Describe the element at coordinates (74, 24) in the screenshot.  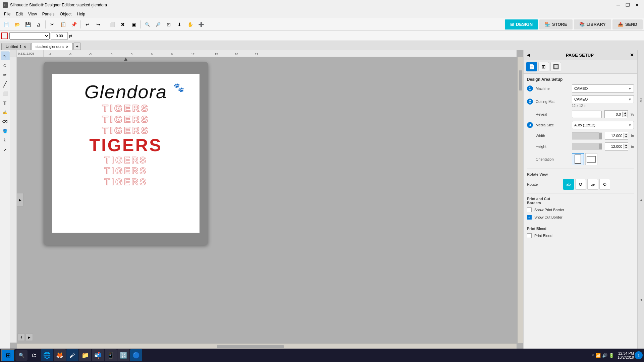
I see `paste-button: 📌` at that location.